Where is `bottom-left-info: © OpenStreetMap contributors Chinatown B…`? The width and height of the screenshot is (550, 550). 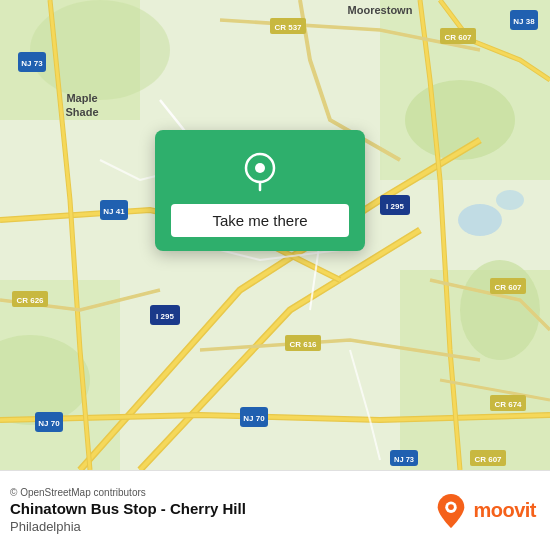 bottom-left-info: © OpenStreetMap contributors Chinatown B… is located at coordinates (128, 510).